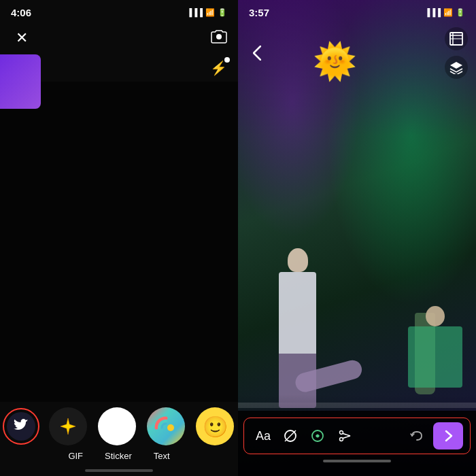 The width and height of the screenshot is (476, 476). Describe the element at coordinates (318, 436) in the screenshot. I see `brush-tool-button` at that location.